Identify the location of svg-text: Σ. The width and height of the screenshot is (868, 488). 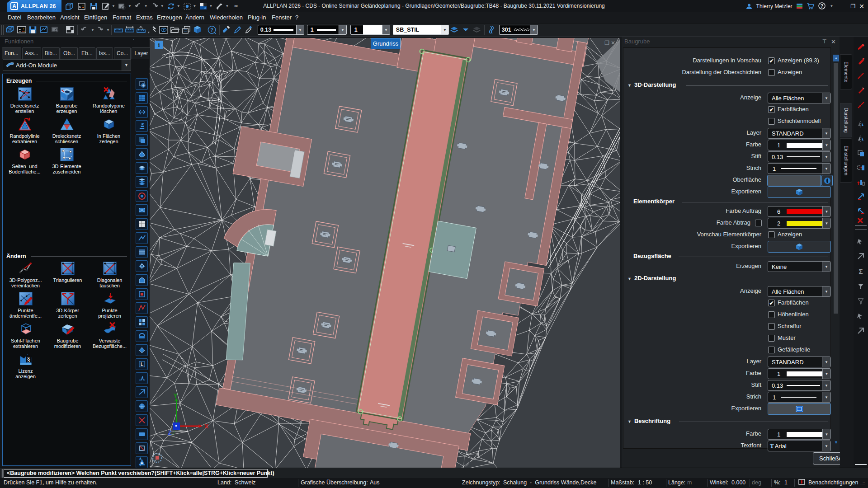
(861, 271).